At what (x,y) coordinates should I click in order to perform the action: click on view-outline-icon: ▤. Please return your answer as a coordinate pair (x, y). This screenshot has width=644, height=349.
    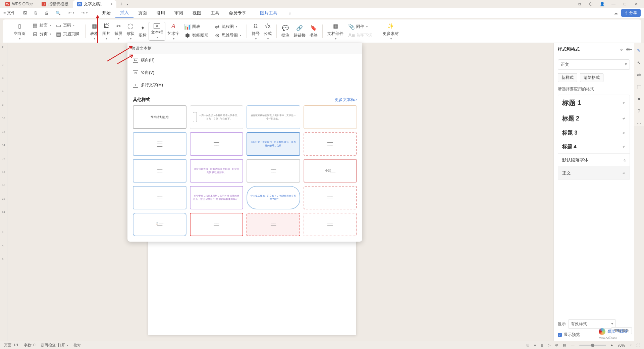
    Looking at the image, I should click on (565, 345).